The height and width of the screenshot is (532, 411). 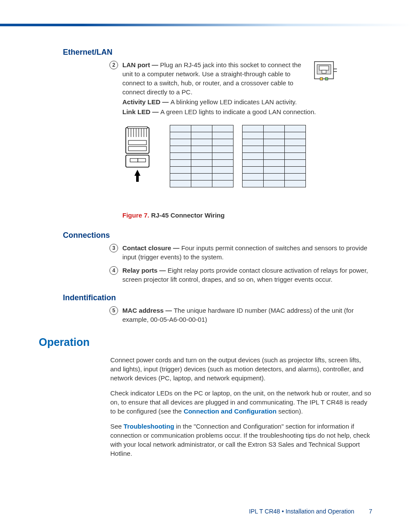 I want to click on figure-7-caption: Figure 7. RJ-45 Connector Wiring, so click(x=247, y=215).